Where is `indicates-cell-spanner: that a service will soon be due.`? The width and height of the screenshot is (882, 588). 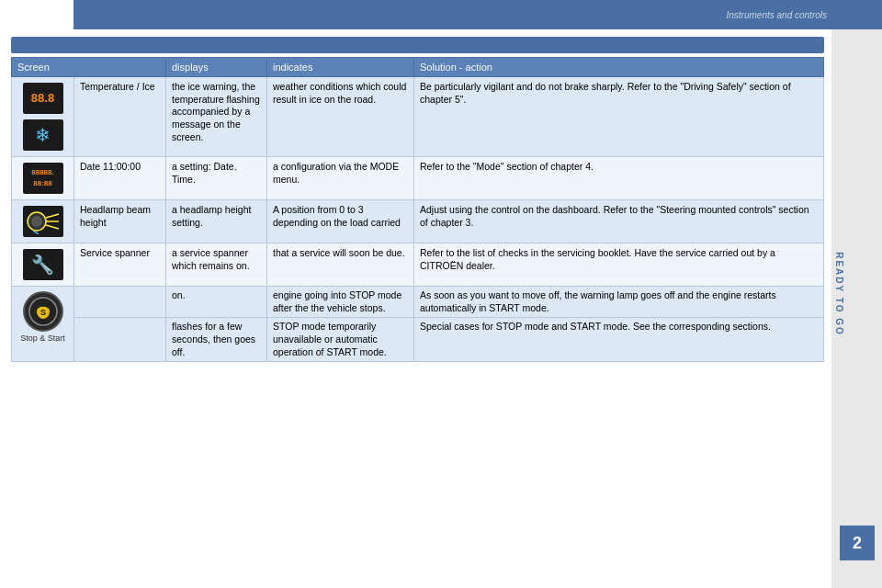
indicates-cell-spanner: that a service will soon be due. is located at coordinates (341, 265).